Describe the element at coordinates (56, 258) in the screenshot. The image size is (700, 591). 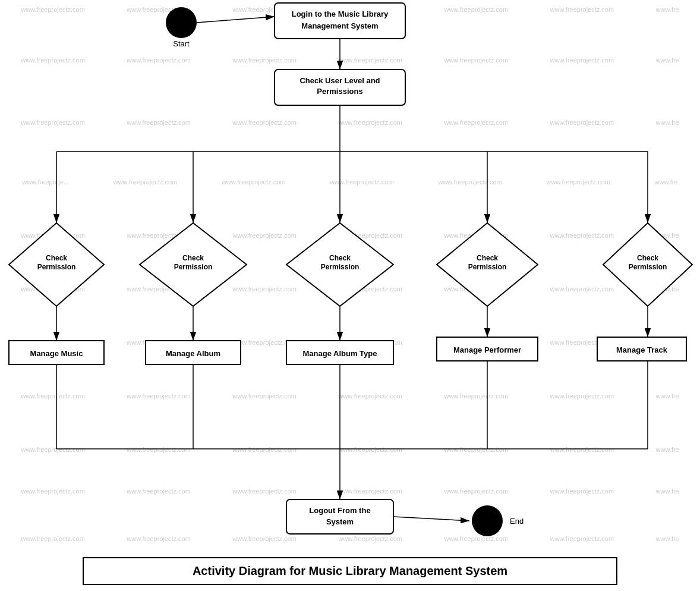
I see `diamond1-text1: Check` at that location.